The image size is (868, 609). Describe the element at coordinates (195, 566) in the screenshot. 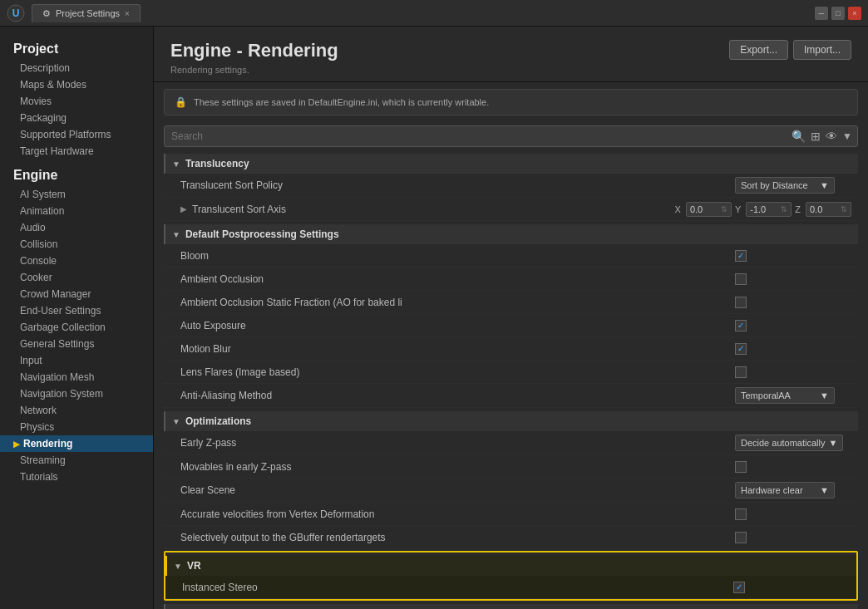

I see `vr-title: VR` at that location.